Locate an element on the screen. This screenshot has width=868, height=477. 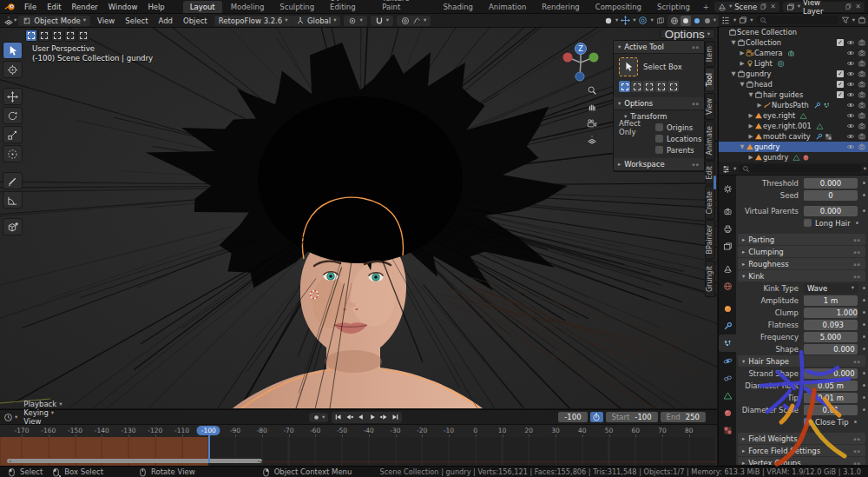
subpanel-header-roughness: ▸Roughness is located at coordinates (802, 264).